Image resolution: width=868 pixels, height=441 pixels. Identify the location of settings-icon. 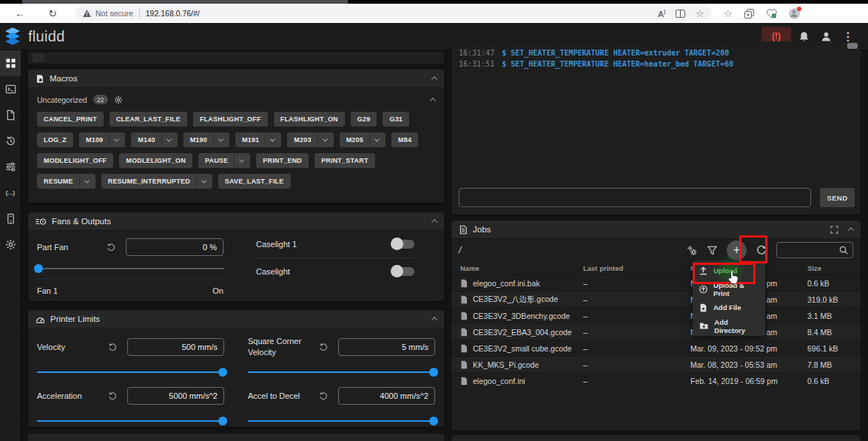
(692, 250).